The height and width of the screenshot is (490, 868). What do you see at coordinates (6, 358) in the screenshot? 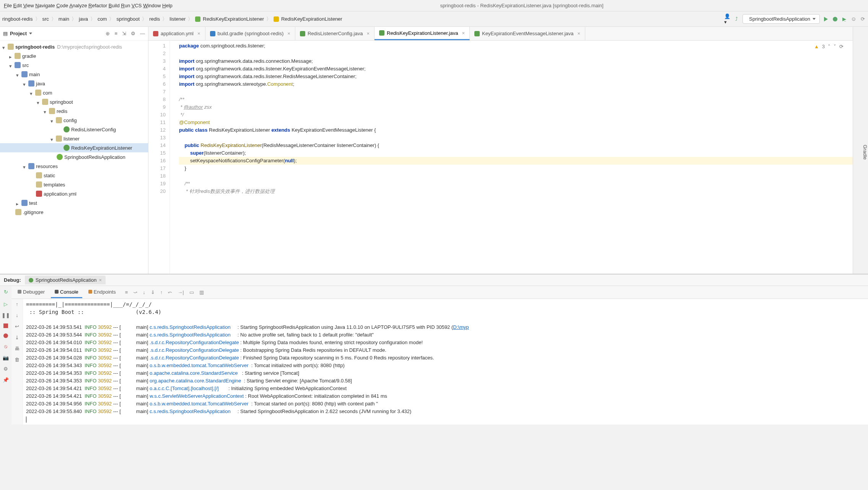
I see `camera-icon: 📷` at bounding box center [6, 358].